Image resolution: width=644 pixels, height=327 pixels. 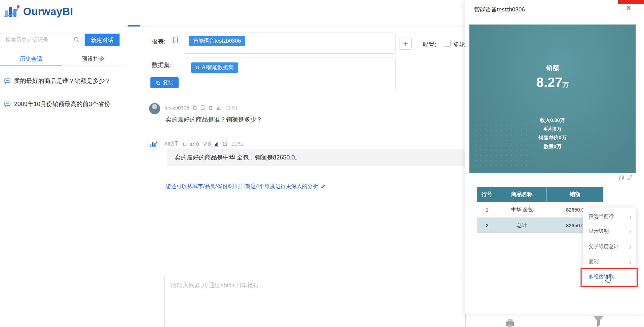 I want to click on history-item-label: 2009年10月份销额最高的前3个省份, so click(x=62, y=104).